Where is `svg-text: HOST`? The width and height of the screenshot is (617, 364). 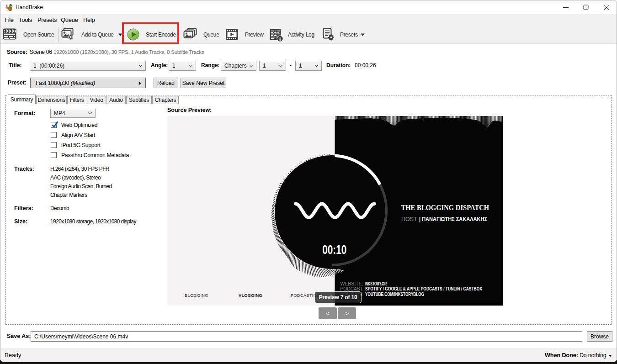 svg-text: HOST is located at coordinates (410, 219).